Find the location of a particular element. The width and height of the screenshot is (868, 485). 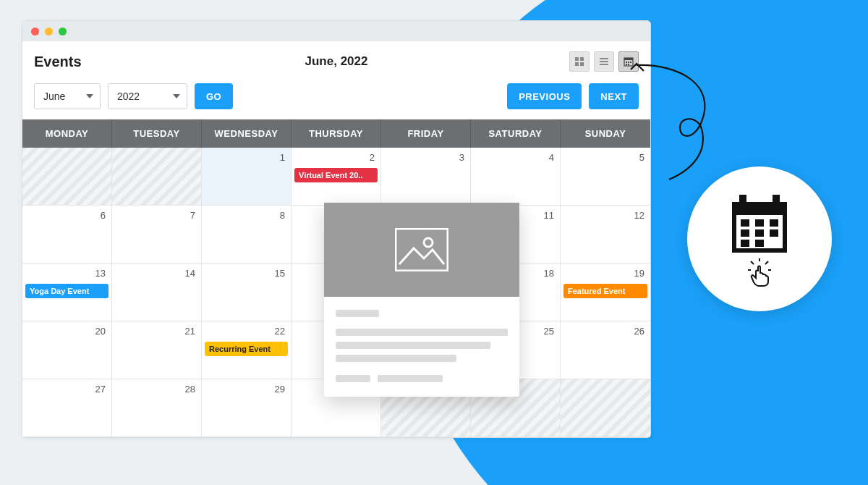

go-button: GO is located at coordinates (214, 96).